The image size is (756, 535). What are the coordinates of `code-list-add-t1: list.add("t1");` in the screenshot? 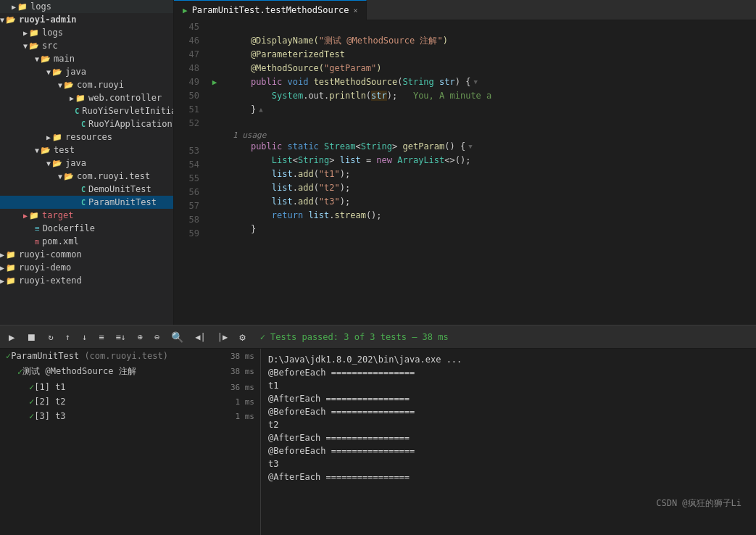 It's located at (290, 174).